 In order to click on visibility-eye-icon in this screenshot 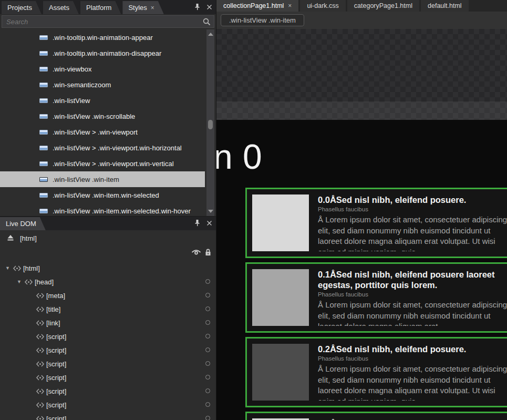, I will do `click(196, 252)`.